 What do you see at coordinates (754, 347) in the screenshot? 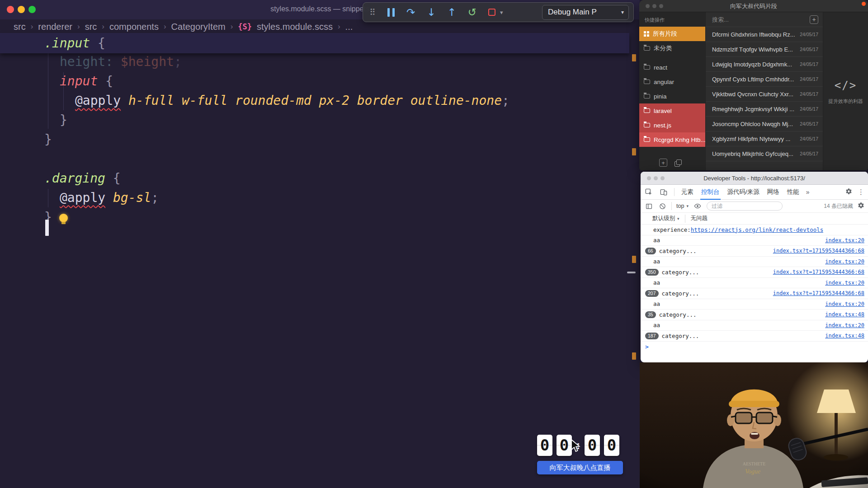
I see `console-prompt: >` at bounding box center [754, 347].